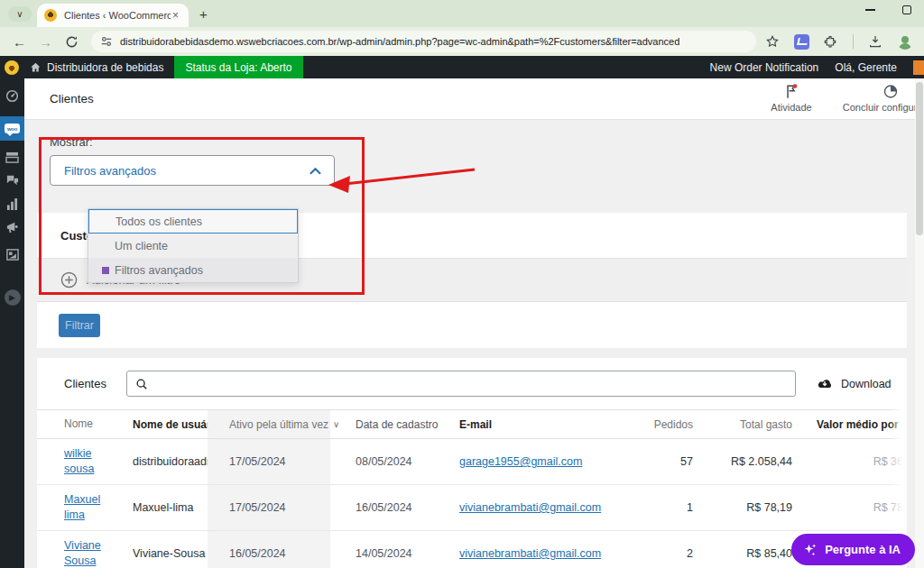 This screenshot has height=568, width=924. Describe the element at coordinates (20, 14) in the screenshot. I see `tab-search-button: ∨` at that location.